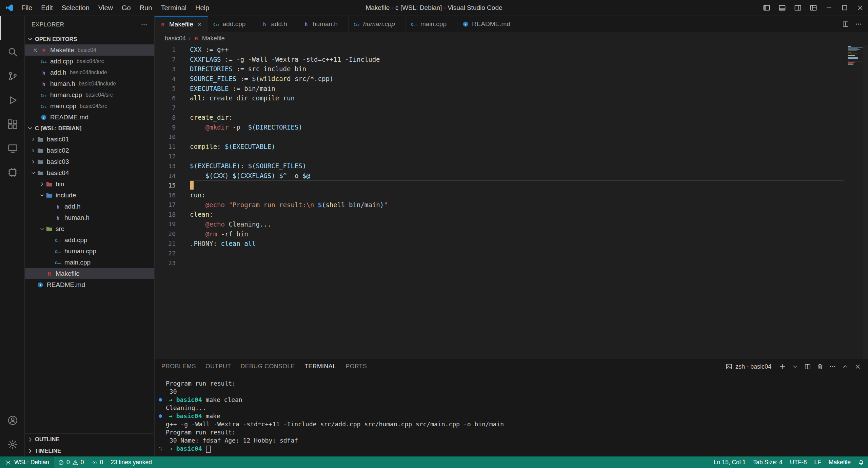  Describe the element at coordinates (511, 108) in the screenshot. I see `code-line-7: 7` at that location.